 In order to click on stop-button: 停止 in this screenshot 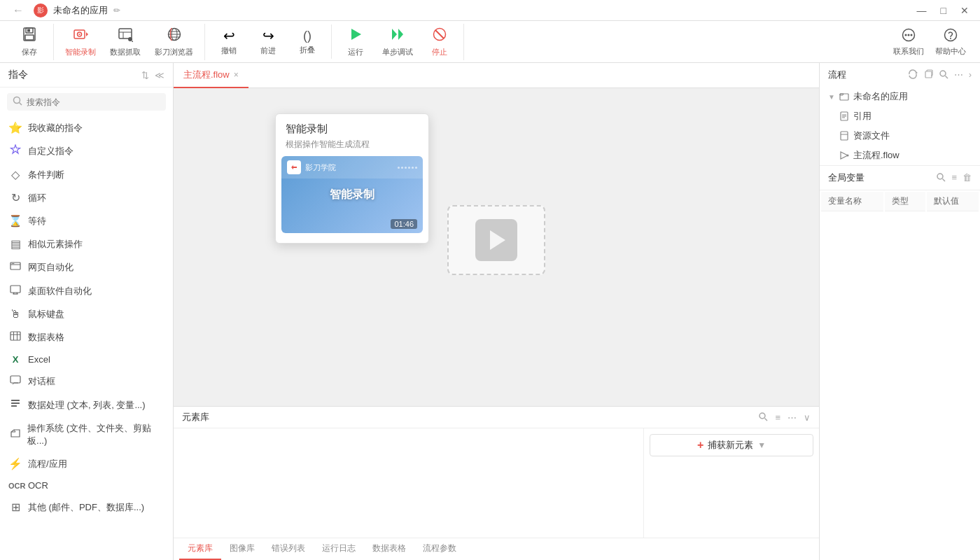, I will do `click(440, 42)`.